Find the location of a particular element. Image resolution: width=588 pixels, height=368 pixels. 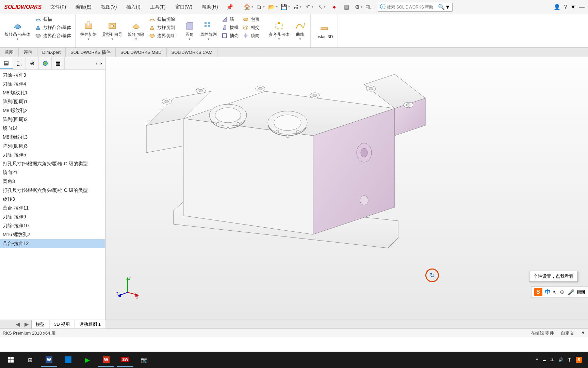

property-tab-icon: ⬚ is located at coordinates (19, 63).